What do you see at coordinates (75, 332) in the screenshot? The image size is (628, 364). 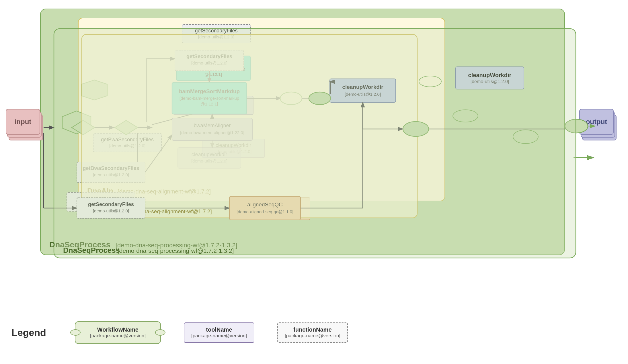 I see `legend-workflow-left-oval` at bounding box center [75, 332].